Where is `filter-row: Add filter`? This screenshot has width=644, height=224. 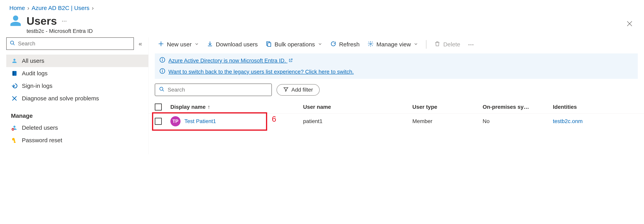 filter-row: Add filter is located at coordinates (396, 90).